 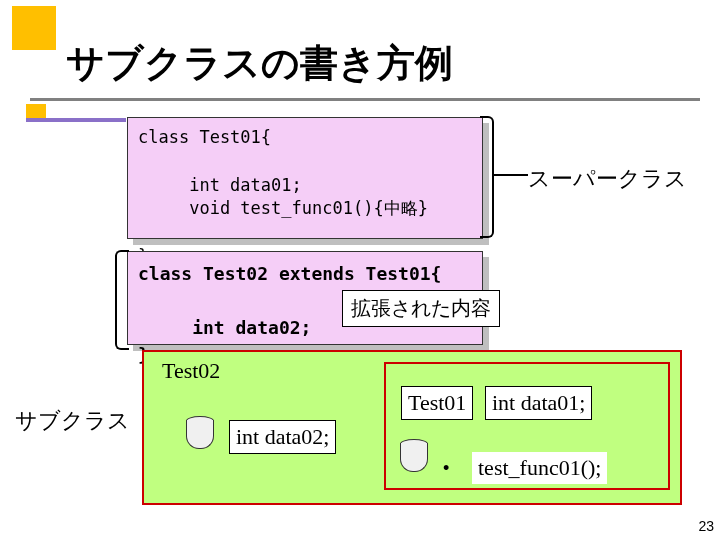 What do you see at coordinates (122, 300) in the screenshot?
I see `brace-left` at bounding box center [122, 300].